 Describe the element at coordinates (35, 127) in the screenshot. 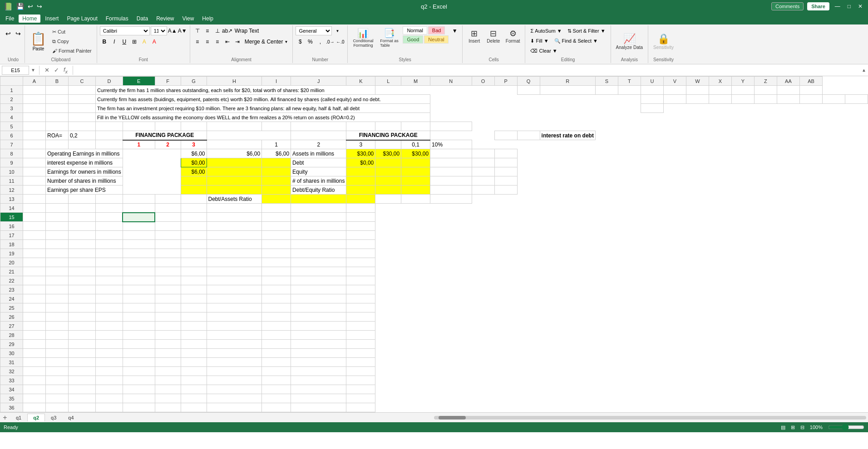

I see `cell-A5` at that location.